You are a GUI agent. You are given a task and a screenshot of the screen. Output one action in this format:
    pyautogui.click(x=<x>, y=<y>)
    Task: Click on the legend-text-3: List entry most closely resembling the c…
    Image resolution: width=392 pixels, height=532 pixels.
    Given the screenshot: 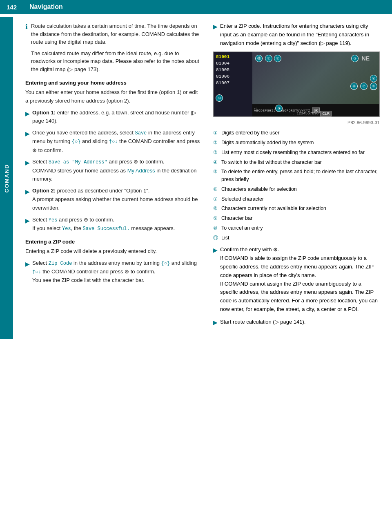 What is the action you would take?
    pyautogui.click(x=293, y=153)
    